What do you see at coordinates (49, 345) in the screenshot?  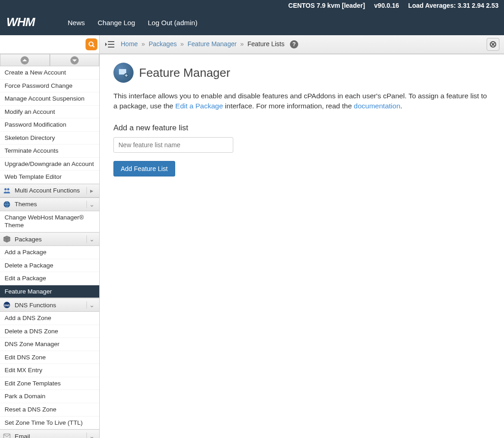 I see `sidebar-item: DNS Zone Manager` at bounding box center [49, 345].